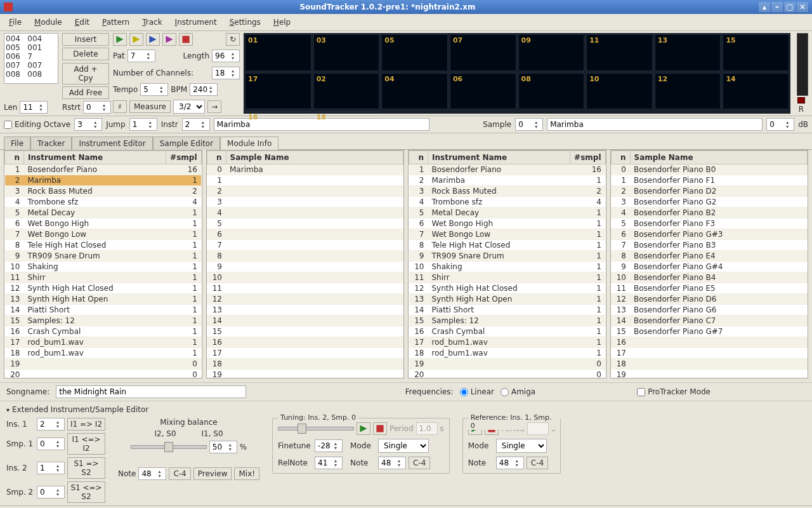 Image resolution: width=812 pixels, height=508 pixels. What do you see at coordinates (169, 447) in the screenshot?
I see `balance-slider` at bounding box center [169, 447].